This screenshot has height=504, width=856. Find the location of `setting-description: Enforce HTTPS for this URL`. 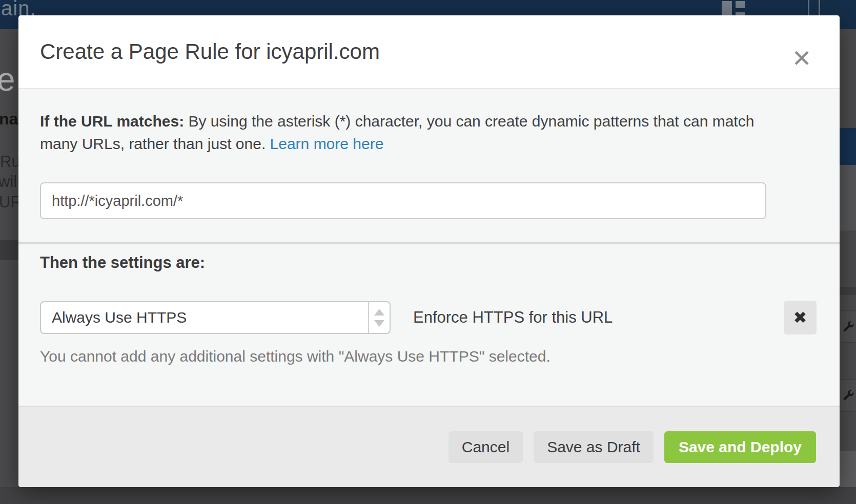

setting-description: Enforce HTTPS for this URL is located at coordinates (513, 318).